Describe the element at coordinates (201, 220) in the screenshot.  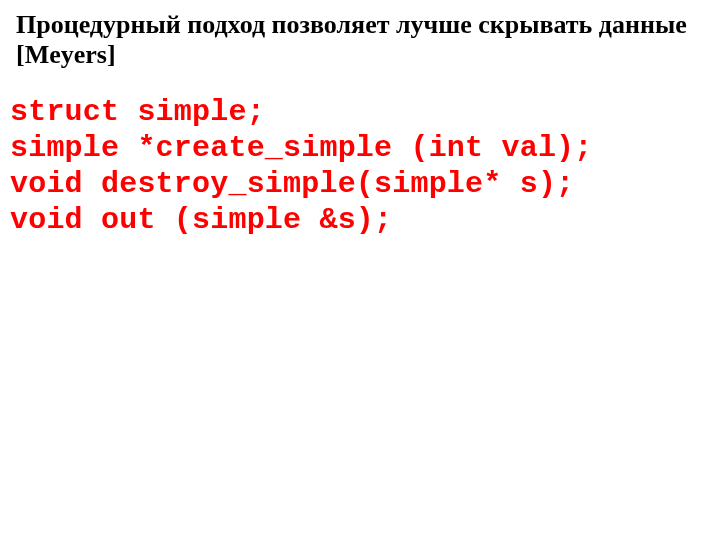
I see `code-line-4: void out (simple &s);` at that location.